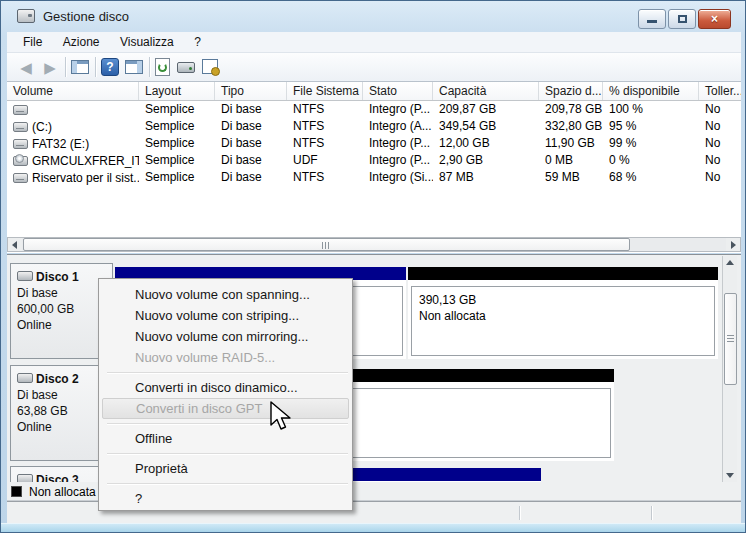  Describe the element at coordinates (110, 67) in the screenshot. I see `help-icon: ?` at that location.